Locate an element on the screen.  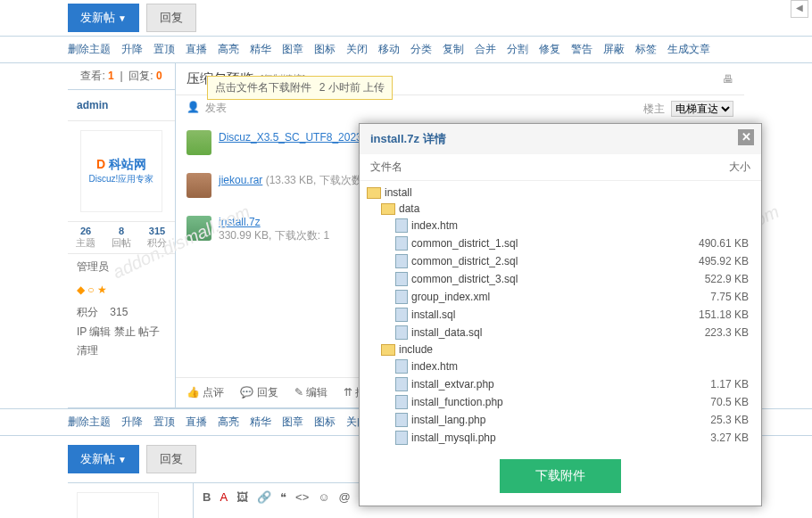
attachment-link: install.7z is located at coordinates (239, 222).